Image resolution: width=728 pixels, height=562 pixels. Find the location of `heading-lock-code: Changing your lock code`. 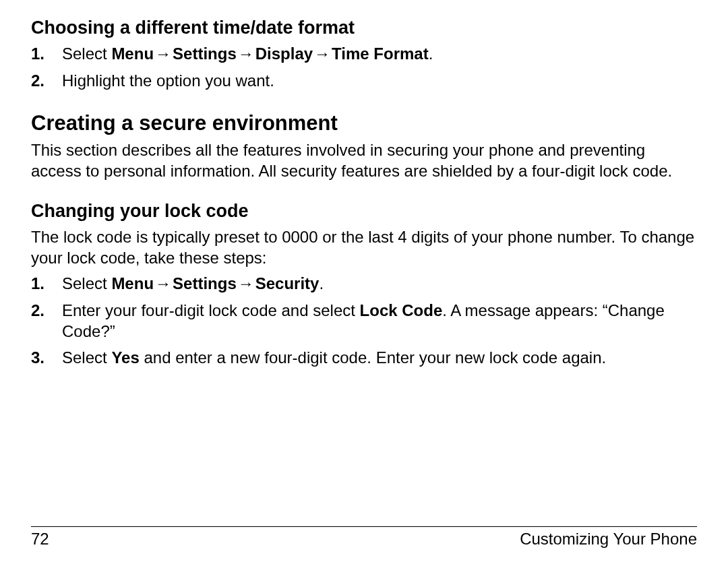

heading-lock-code: Changing your lock code is located at coordinates (364, 212).